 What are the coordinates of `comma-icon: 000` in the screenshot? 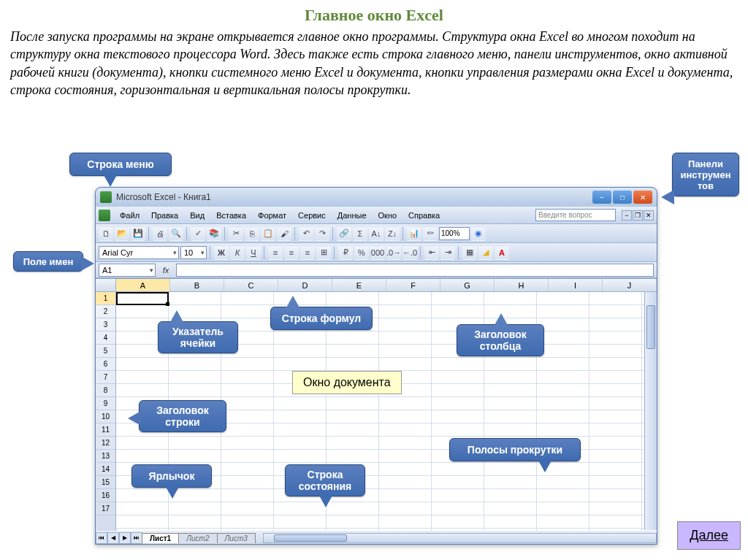 It's located at (378, 253).